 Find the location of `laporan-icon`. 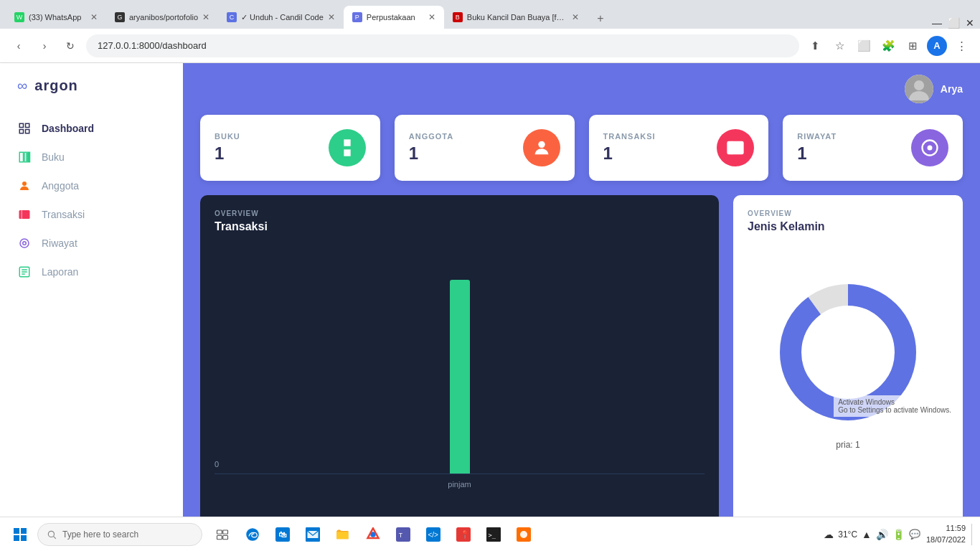

laporan-icon is located at coordinates (24, 272).